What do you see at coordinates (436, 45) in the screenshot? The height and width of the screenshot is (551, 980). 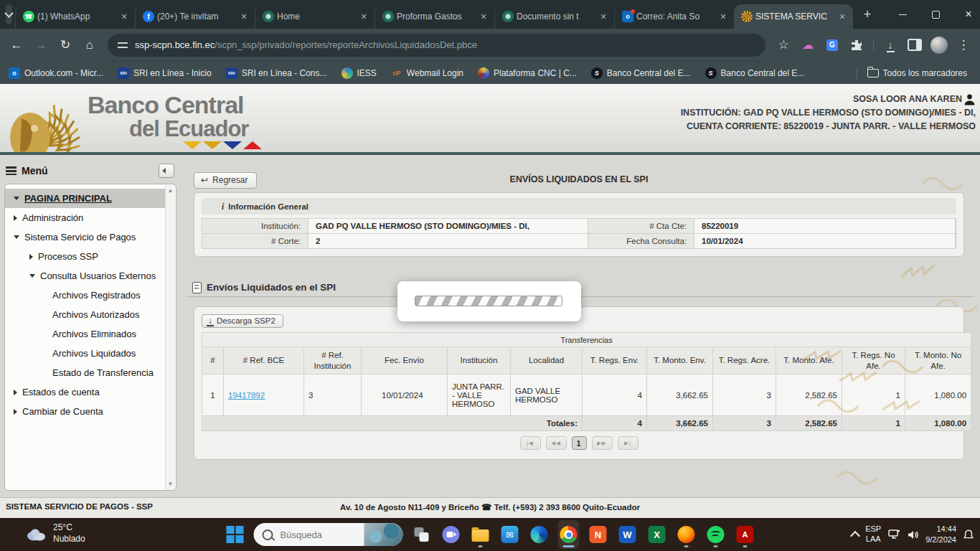 I see `address-bar: ssp-scpn.bce.fin.ec/scpn_ssp/privado/rep…` at bounding box center [436, 45].